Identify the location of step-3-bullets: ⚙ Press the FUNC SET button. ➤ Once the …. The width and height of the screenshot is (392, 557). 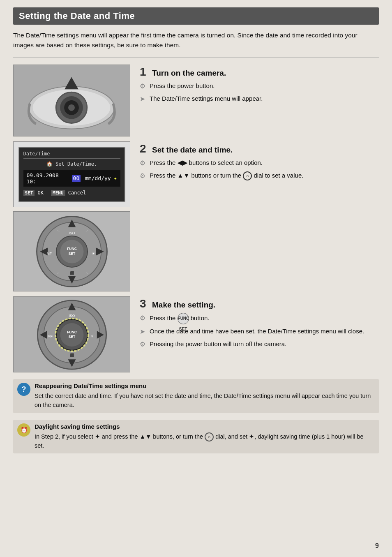
(259, 331).